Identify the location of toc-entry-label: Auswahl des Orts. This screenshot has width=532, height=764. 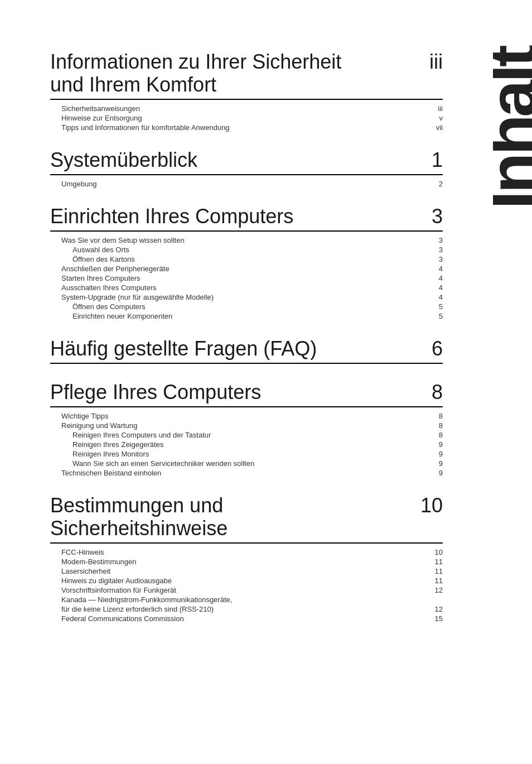
(90, 250).